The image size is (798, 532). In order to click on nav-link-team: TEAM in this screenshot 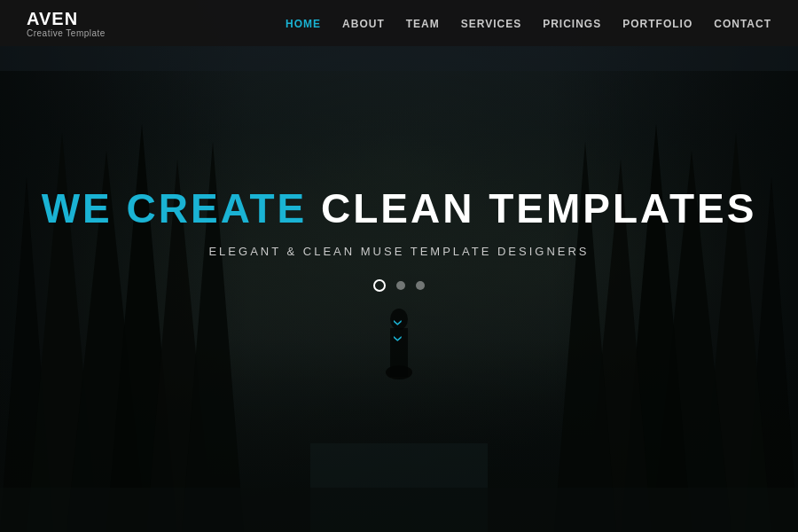, I will do `click(423, 24)`.